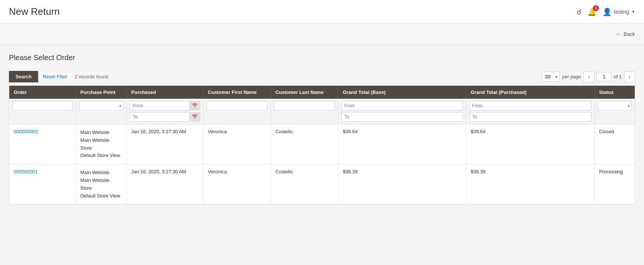 The height and width of the screenshot is (265, 644). What do you see at coordinates (596, 8) in the screenshot?
I see `notification-badge: 1` at bounding box center [596, 8].